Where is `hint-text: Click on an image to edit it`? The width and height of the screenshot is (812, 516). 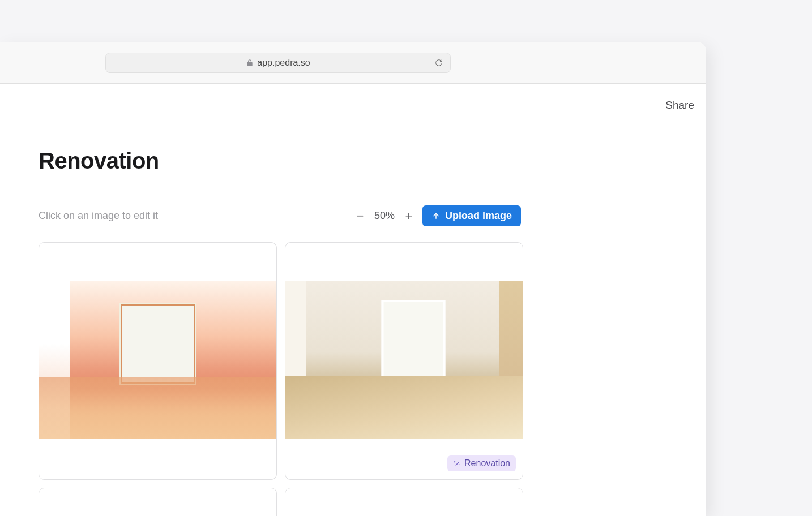 hint-text: Click on an image to edit it is located at coordinates (99, 216).